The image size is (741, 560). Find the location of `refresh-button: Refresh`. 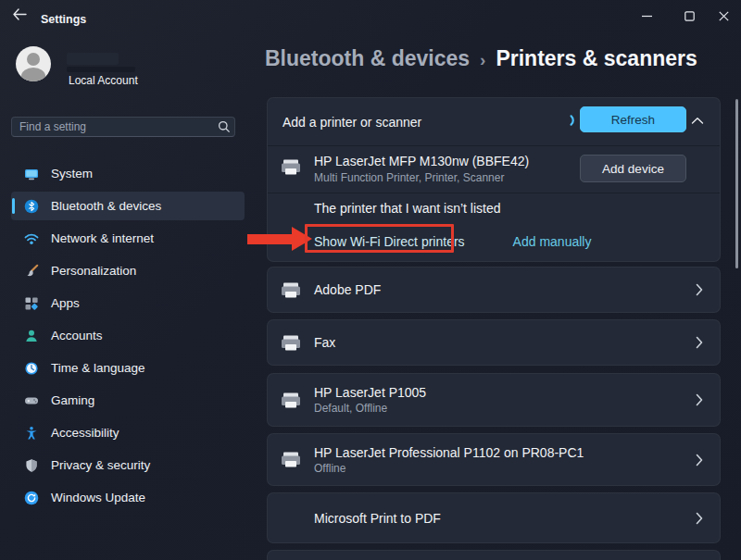

refresh-button: Refresh is located at coordinates (634, 119).